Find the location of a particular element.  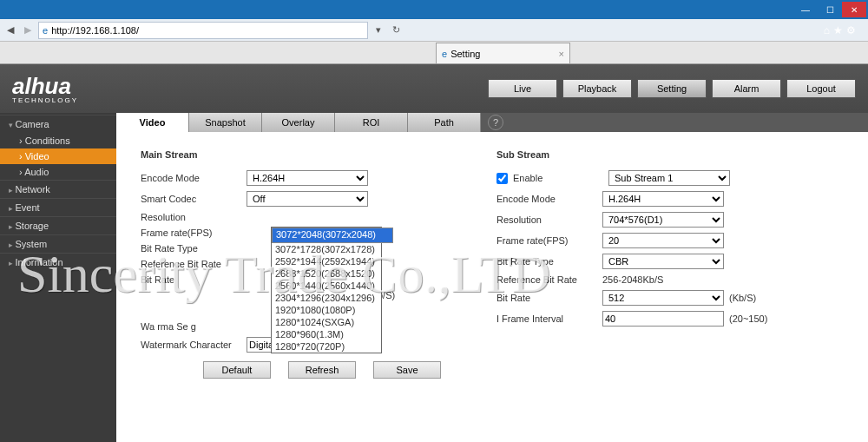

enable-label: Enable is located at coordinates (561, 178).